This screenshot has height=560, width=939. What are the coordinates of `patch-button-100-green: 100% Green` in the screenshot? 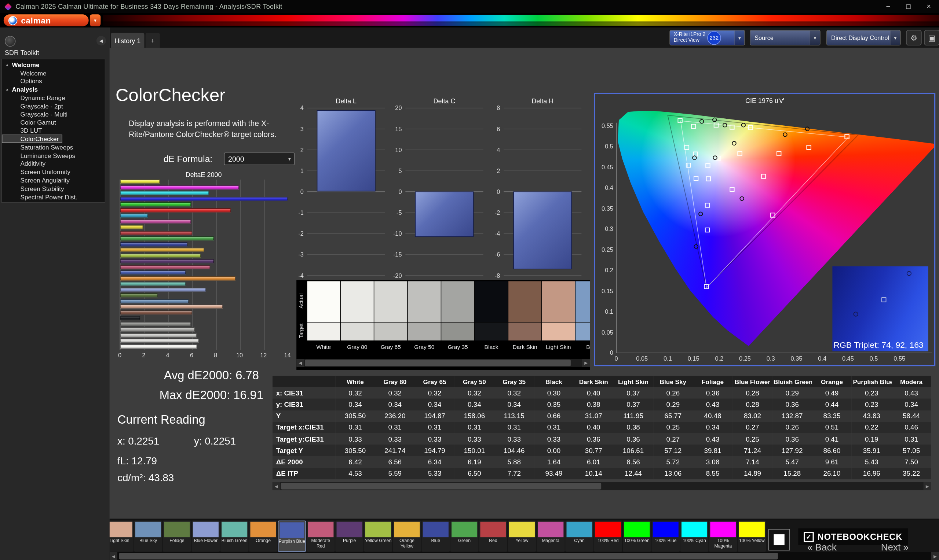 It's located at (637, 536).